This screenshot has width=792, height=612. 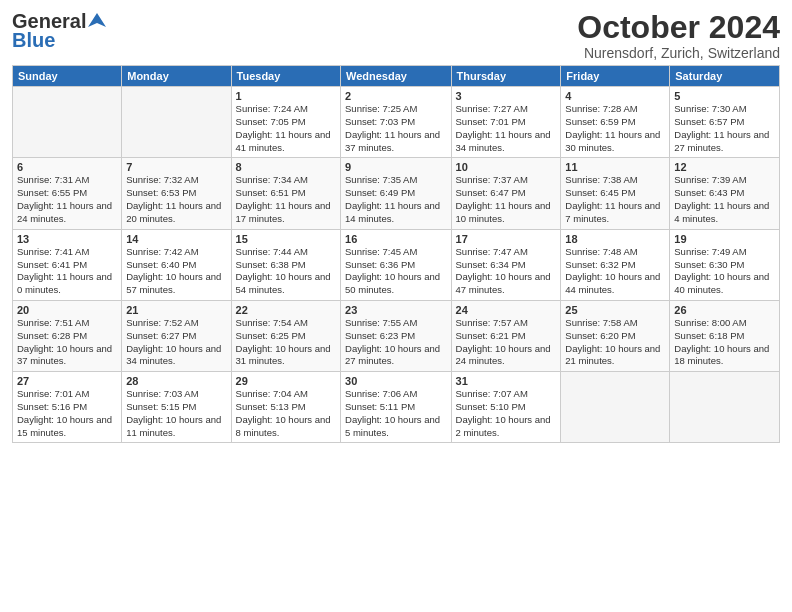 What do you see at coordinates (506, 272) in the screenshot?
I see `day-info: Sunrise: 7:47 AMSunset: 6:34 PMDaylight:…` at bounding box center [506, 272].